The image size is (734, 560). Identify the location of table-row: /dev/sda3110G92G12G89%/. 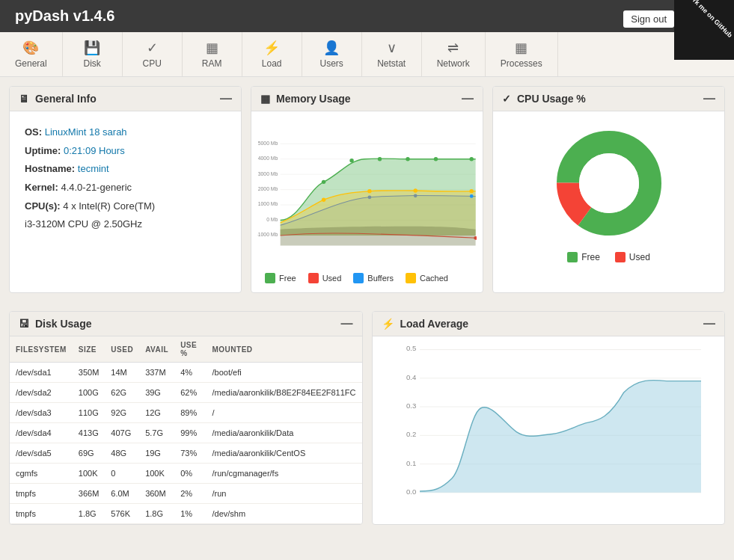
(186, 413).